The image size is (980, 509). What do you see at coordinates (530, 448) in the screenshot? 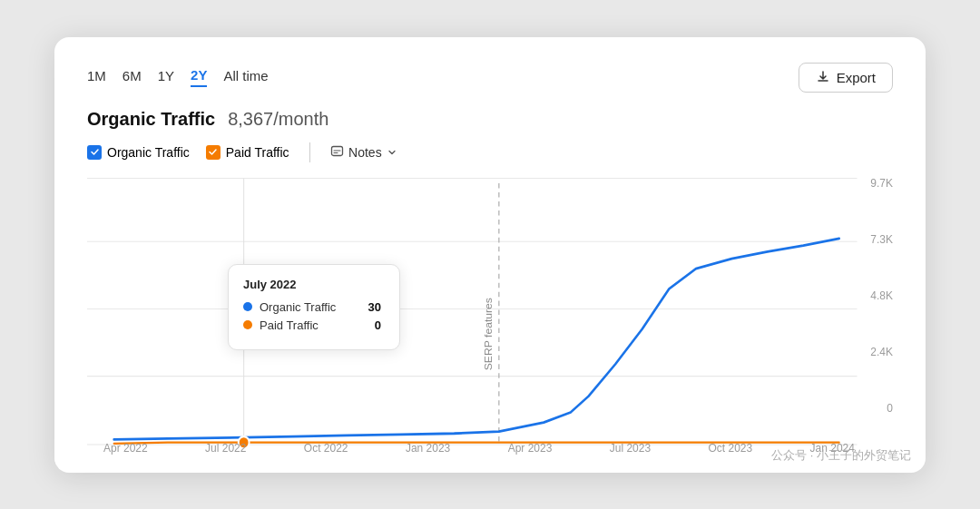
I see `x-label-apr2023: Apr 2023` at bounding box center [530, 448].